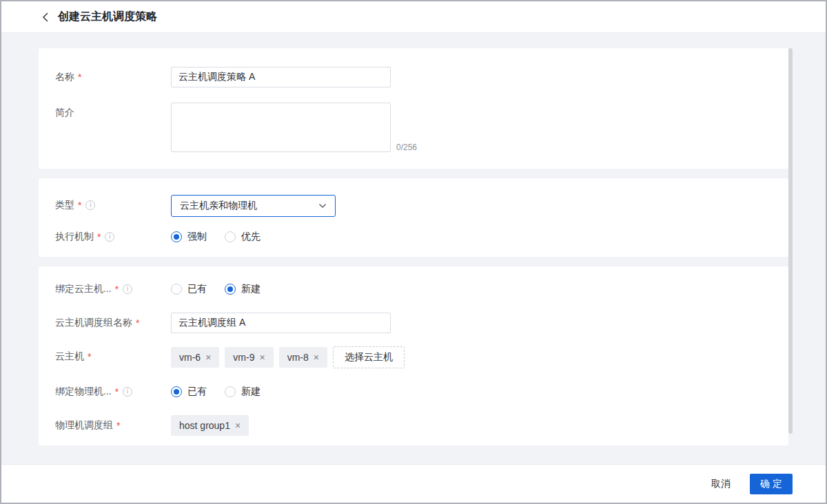  Describe the element at coordinates (288, 357) in the screenshot. I see `vm-tags: vm-6 × vm-9 × vm-8 × 选择云主机` at that location.